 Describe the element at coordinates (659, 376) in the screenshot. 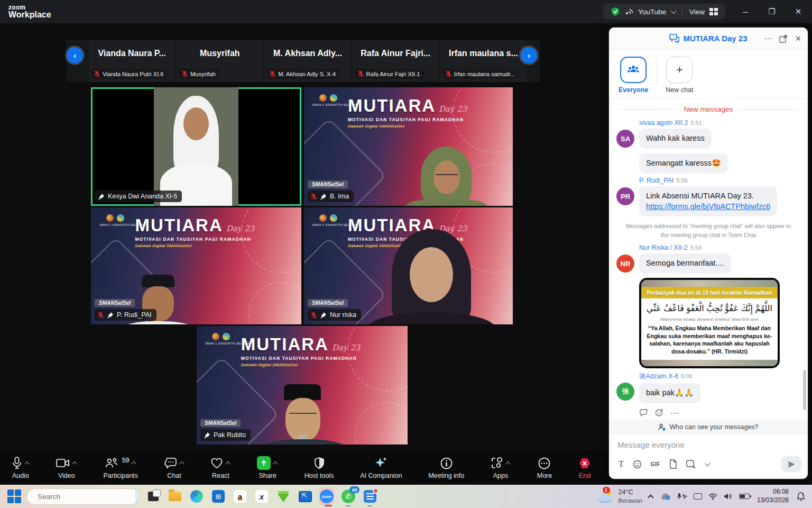

I see `message-author: 张Adzam X-6` at that location.